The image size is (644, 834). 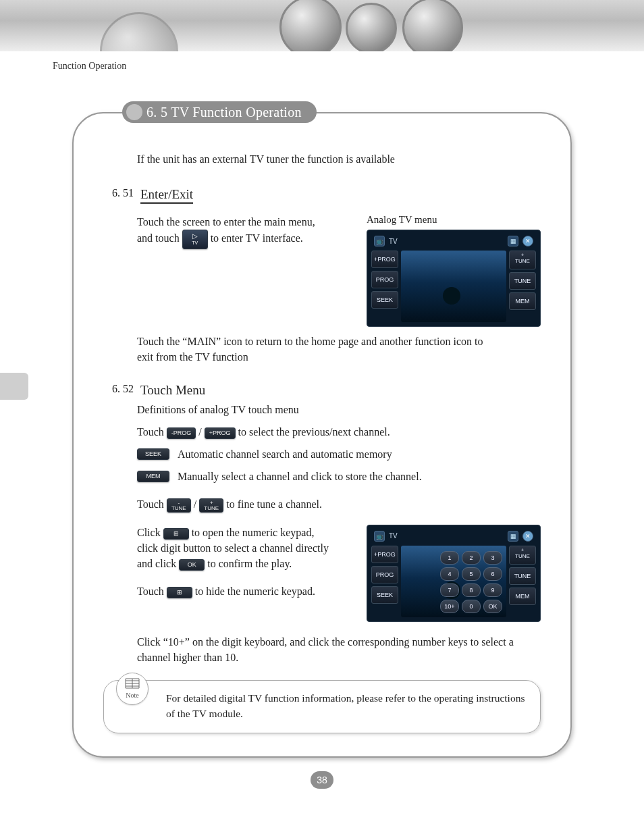 What do you see at coordinates (285, 454) in the screenshot?
I see `text: Automatic channel search and automatic m…` at bounding box center [285, 454].